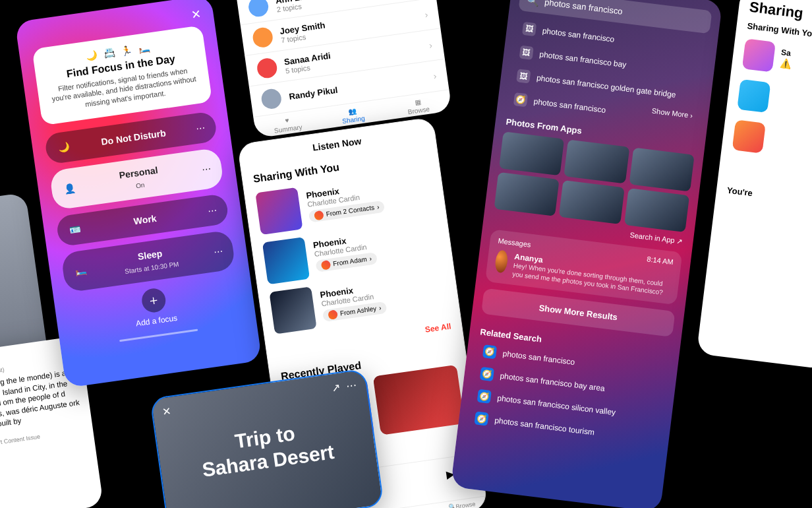 The height and width of the screenshot is (508, 812). Describe the element at coordinates (70, 189) in the screenshot. I see `person-icon: 👤` at that location.